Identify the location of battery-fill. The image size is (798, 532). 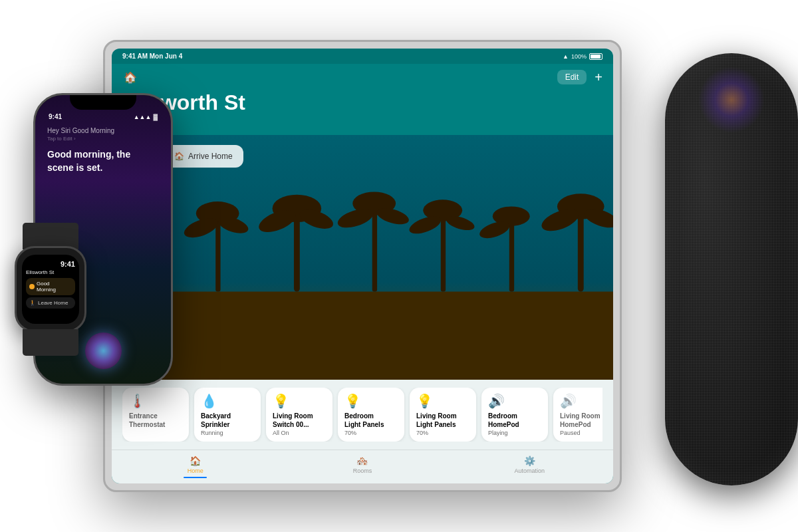
(596, 57).